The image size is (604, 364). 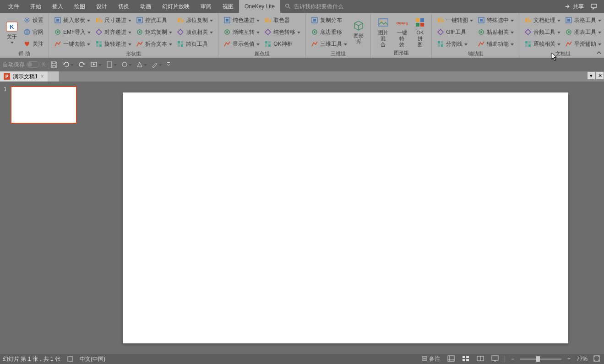 I want to click on language-indicator: 中文(中国), so click(x=93, y=359).